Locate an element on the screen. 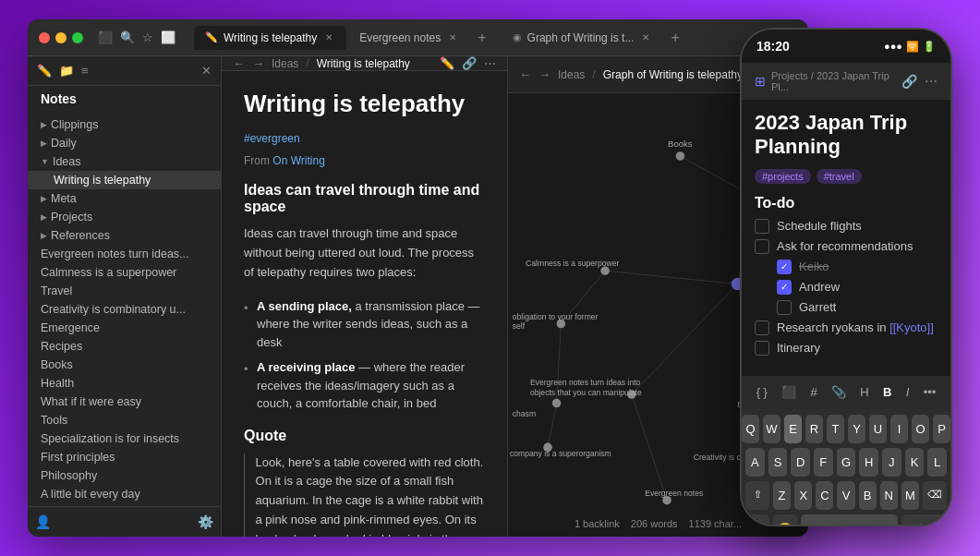 The height and width of the screenshot is (556, 980). check-item-ryokans: Research ryokans in [[Kyoto]] is located at coordinates (846, 328).